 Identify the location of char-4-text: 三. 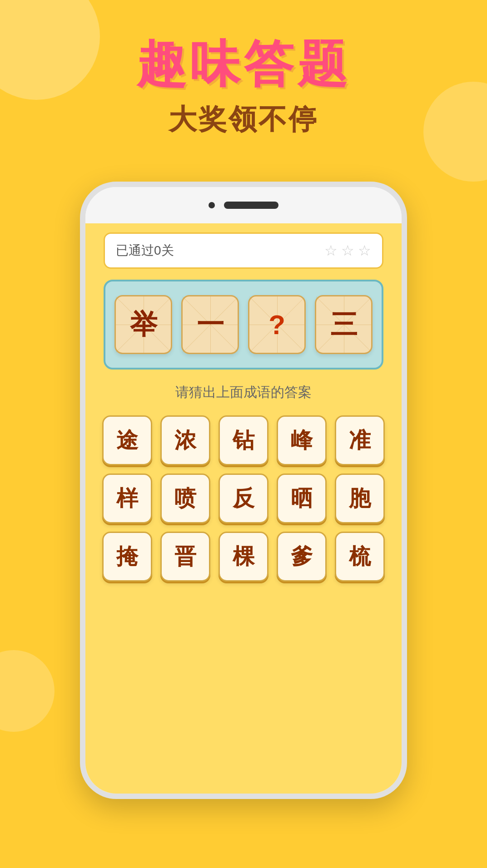
(344, 325).